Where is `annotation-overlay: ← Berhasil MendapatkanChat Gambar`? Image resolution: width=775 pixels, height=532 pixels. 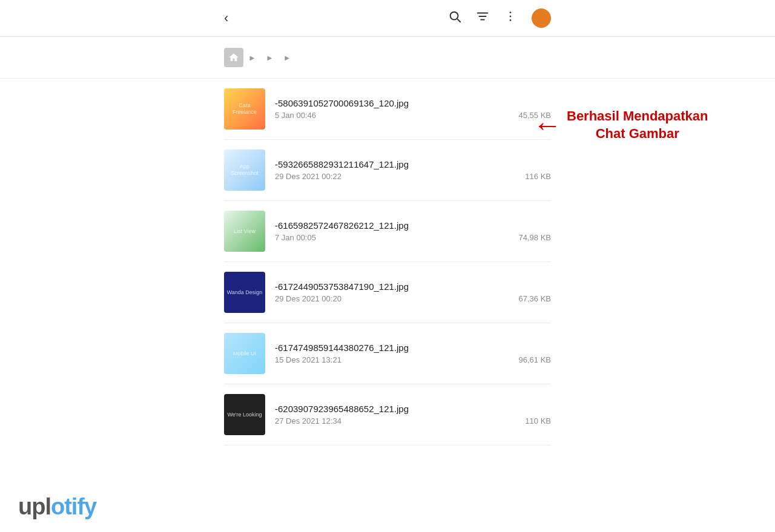 annotation-overlay: ← Berhasil MendapatkanChat Gambar is located at coordinates (621, 125).